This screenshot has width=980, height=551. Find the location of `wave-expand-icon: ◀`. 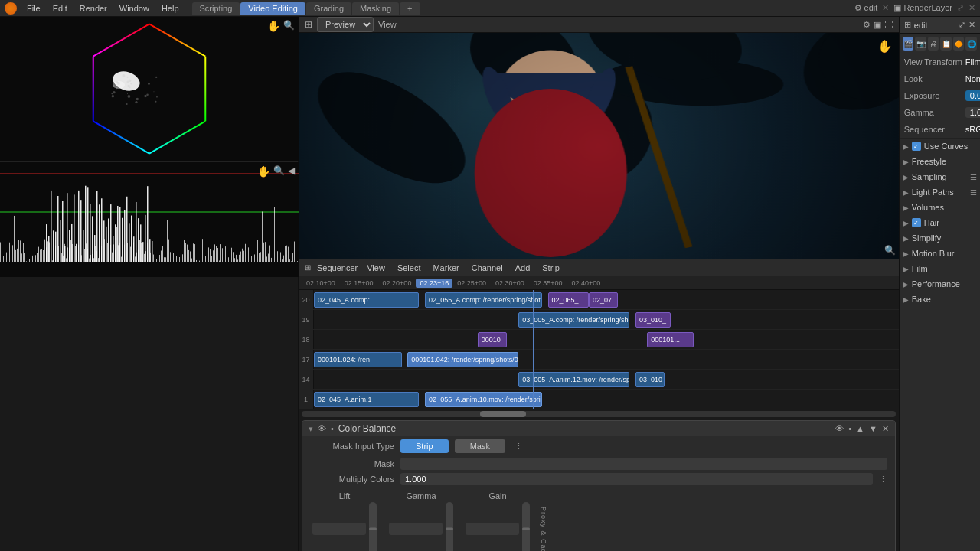

wave-expand-icon: ◀ is located at coordinates (291, 171).